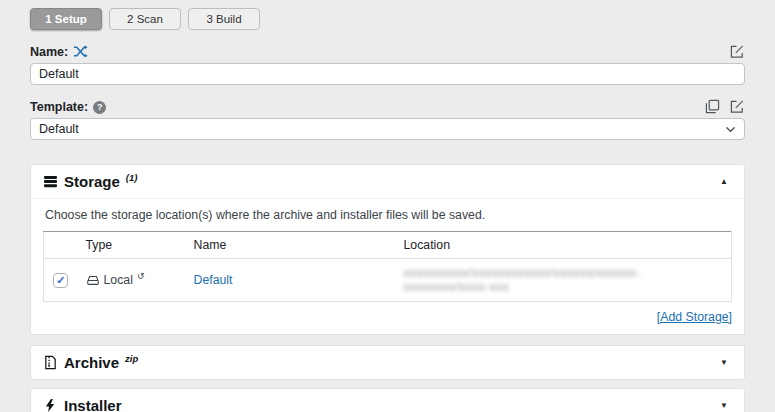 The width and height of the screenshot is (775, 412). Describe the element at coordinates (93, 280) in the screenshot. I see `local-drive-icon` at that location.